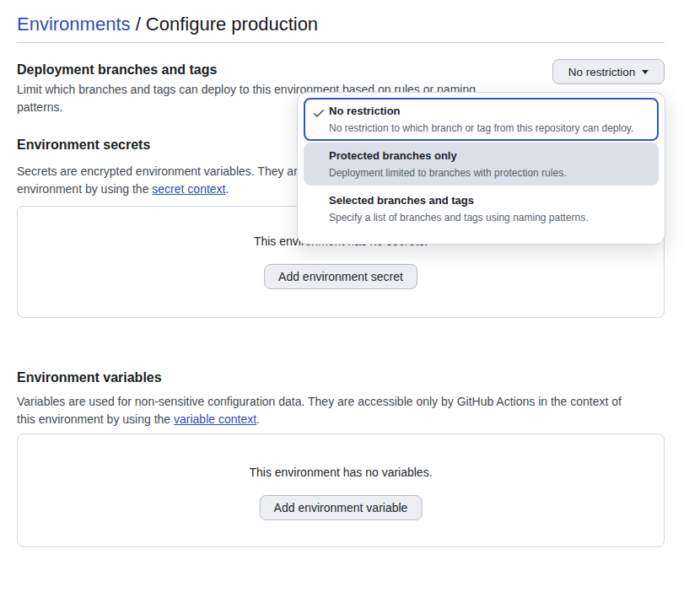 This screenshot has height=603, width=700. What do you see at coordinates (342, 420) in the screenshot?
I see `variables-description-line2: this environment by using the variable c…` at bounding box center [342, 420].